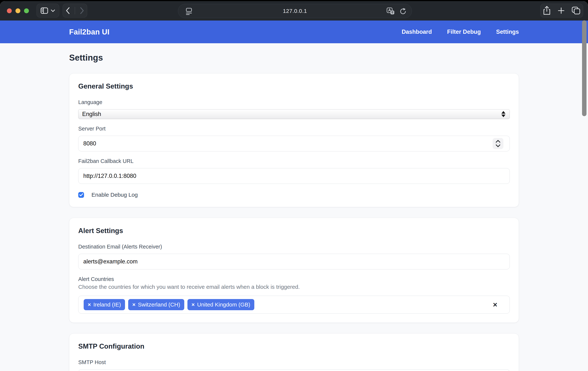 The height and width of the screenshot is (371, 588). I want to click on smtp-host-input, so click(294, 370).